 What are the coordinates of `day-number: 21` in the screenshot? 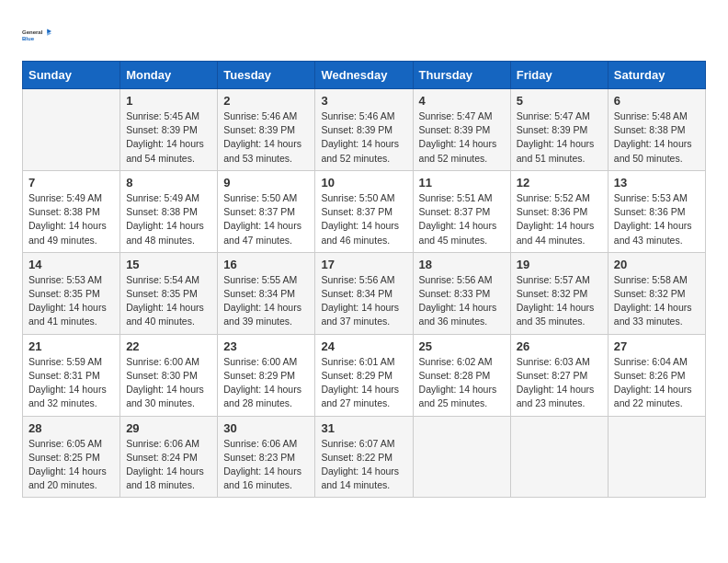 It's located at (72, 346).